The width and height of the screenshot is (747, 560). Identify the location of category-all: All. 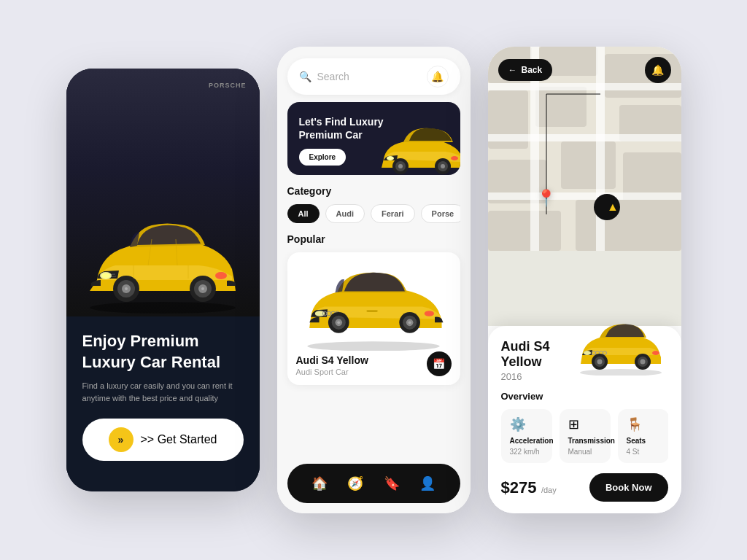
(303, 214).